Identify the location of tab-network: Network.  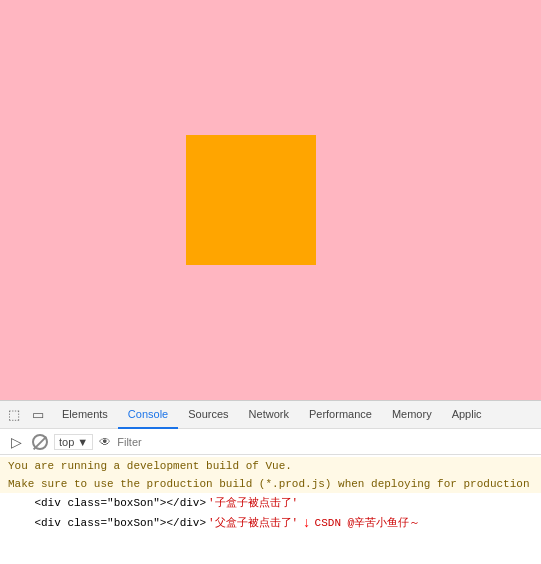
(269, 415).